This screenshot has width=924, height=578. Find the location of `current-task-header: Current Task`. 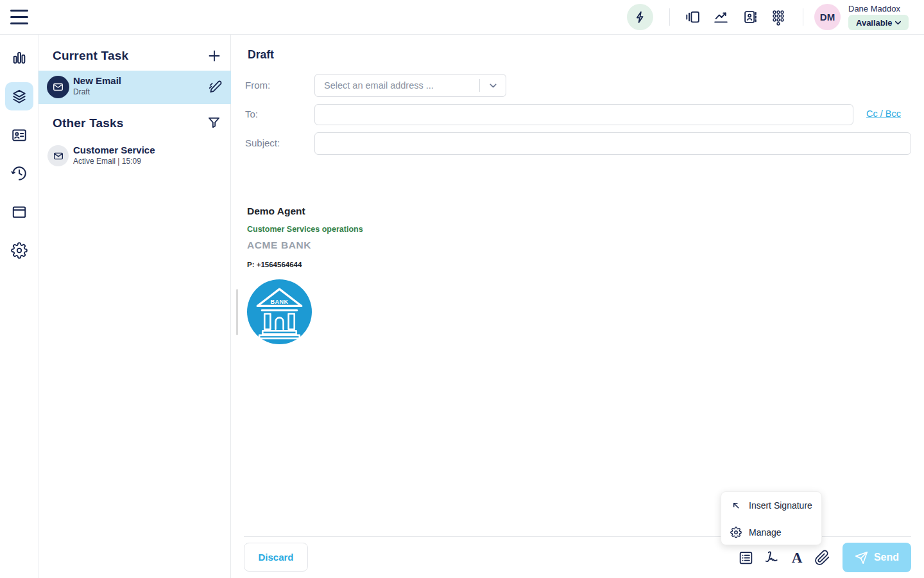

current-task-header: Current Task is located at coordinates (90, 56).